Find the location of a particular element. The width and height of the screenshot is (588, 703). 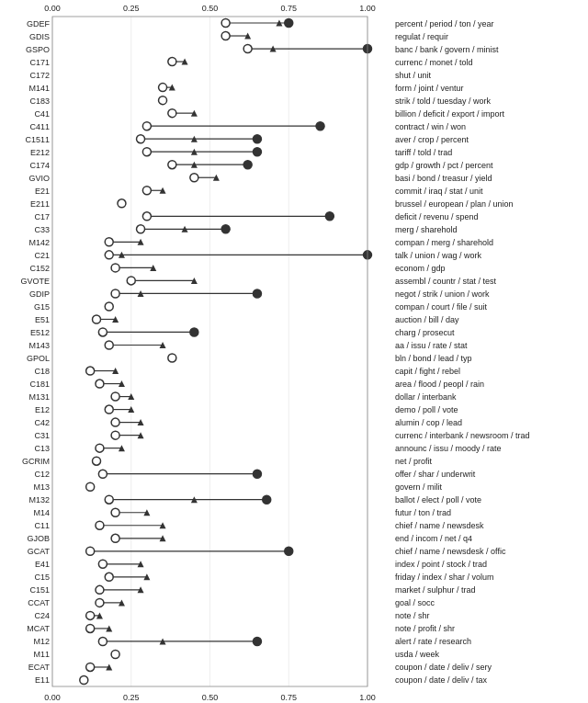

row-label-right: futur / ton / trad is located at coordinates (423, 513).